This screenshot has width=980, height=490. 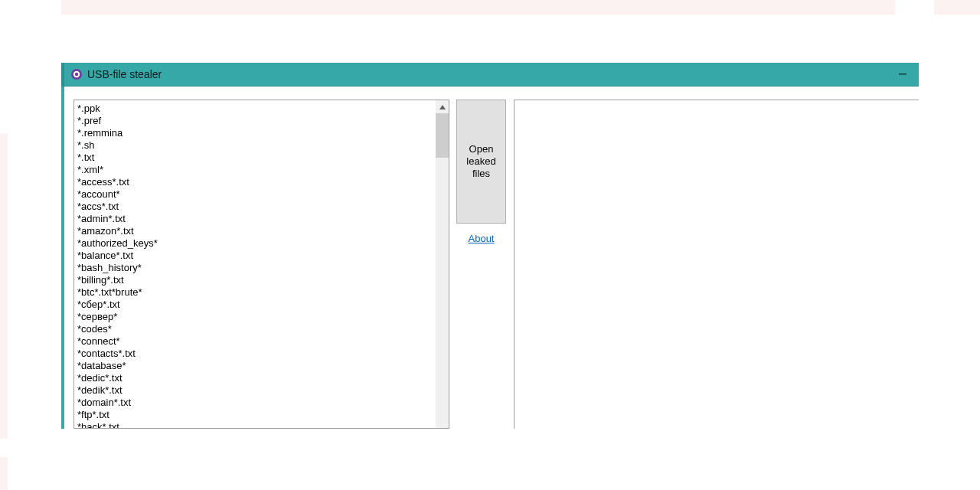 I want to click on window-titlebar: USB-file stealer, so click(x=490, y=75).